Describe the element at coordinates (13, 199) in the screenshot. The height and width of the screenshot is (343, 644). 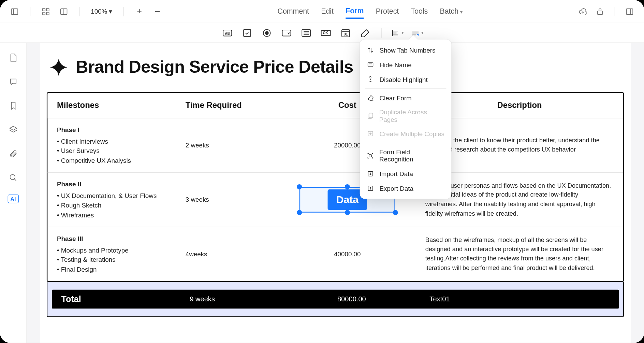
I see `rail-ai-button: AI` at that location.